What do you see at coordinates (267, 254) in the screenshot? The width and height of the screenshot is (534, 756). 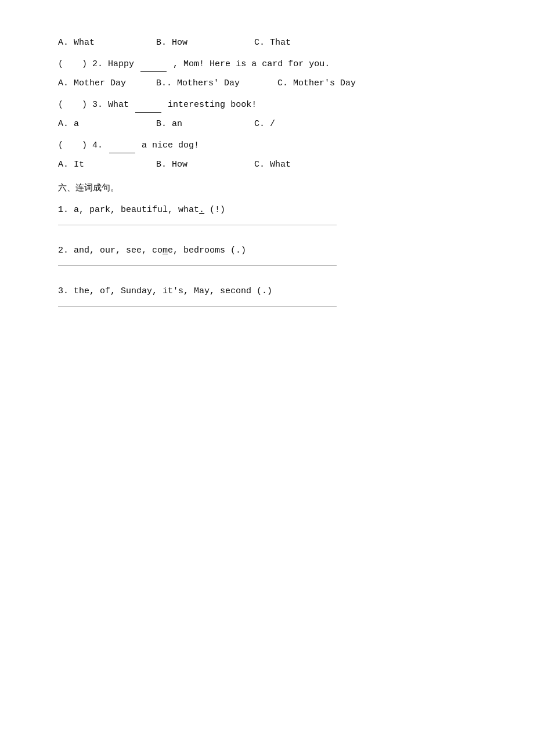 I see `compose-item-2: 2. and, our, see, come, bedrooms (.)` at bounding box center [267, 254].